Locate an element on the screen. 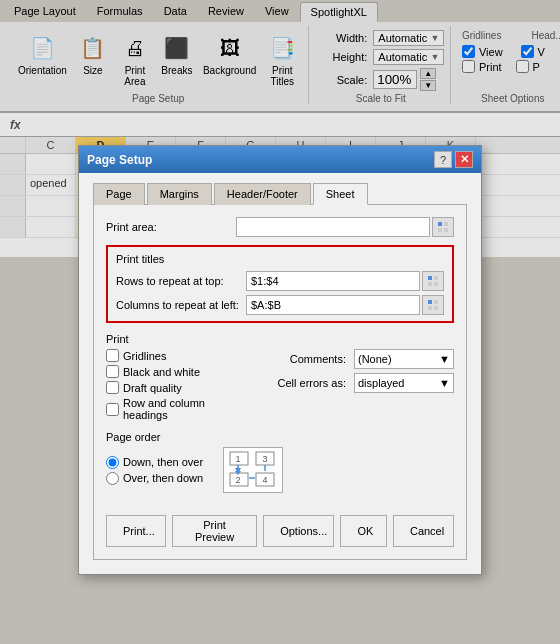 The width and height of the screenshot is (560, 644). options-button: Options... is located at coordinates (298, 531).